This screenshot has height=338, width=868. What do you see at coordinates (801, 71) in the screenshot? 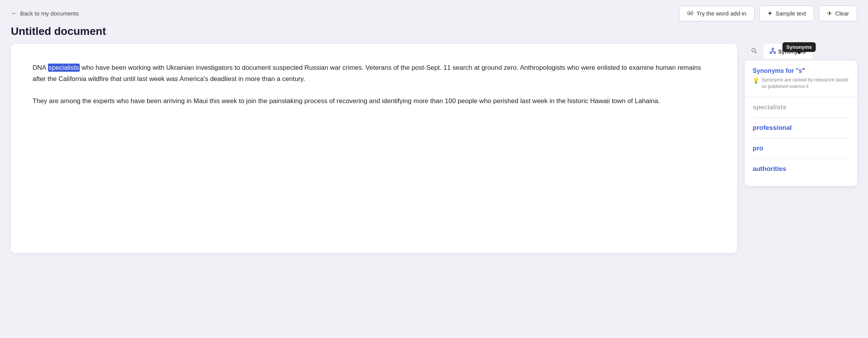
I see `synonym-panel-title: Synonyms for "s"` at bounding box center [801, 71].